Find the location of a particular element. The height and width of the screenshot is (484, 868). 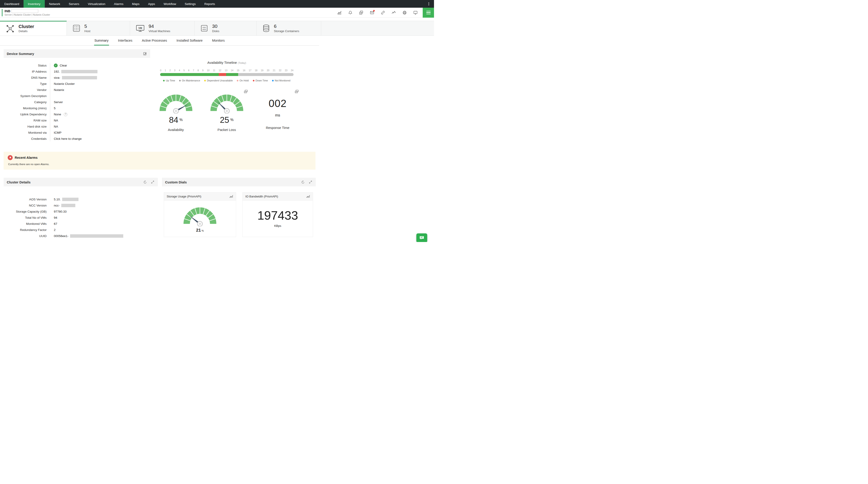

dial-io-bandwidth: IO Bandwidth (PrismAPI) 197433 KBps is located at coordinates (278, 214).